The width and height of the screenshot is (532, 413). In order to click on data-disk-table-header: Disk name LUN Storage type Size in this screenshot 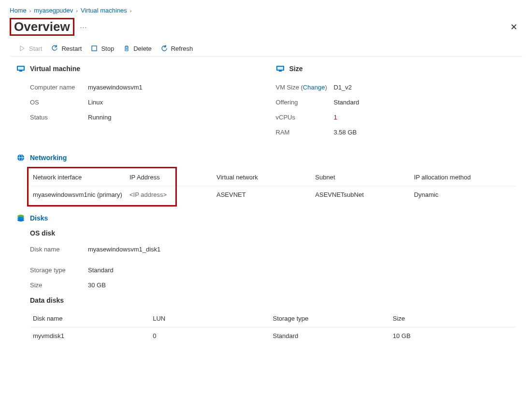, I will do `click(273, 319)`.